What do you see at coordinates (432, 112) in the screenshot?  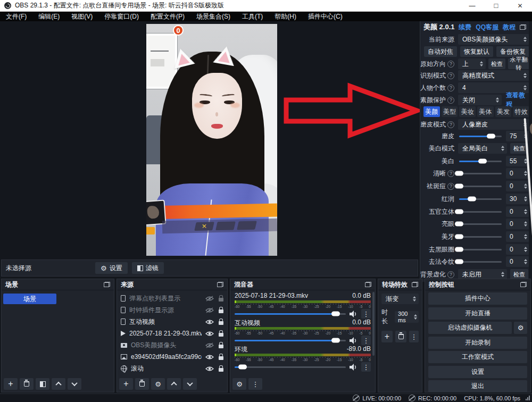 I see `tab-beauty: 美颜` at bounding box center [432, 112].